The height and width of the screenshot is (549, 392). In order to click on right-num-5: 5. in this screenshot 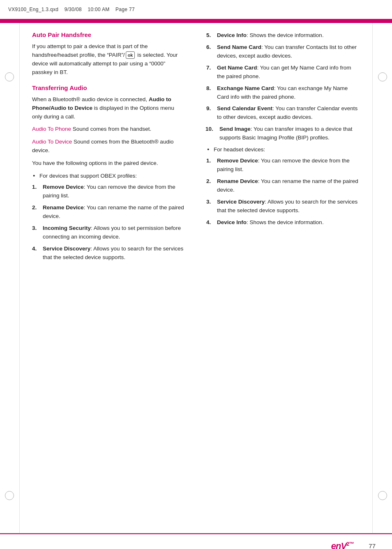, I will do `click(209, 35)`.